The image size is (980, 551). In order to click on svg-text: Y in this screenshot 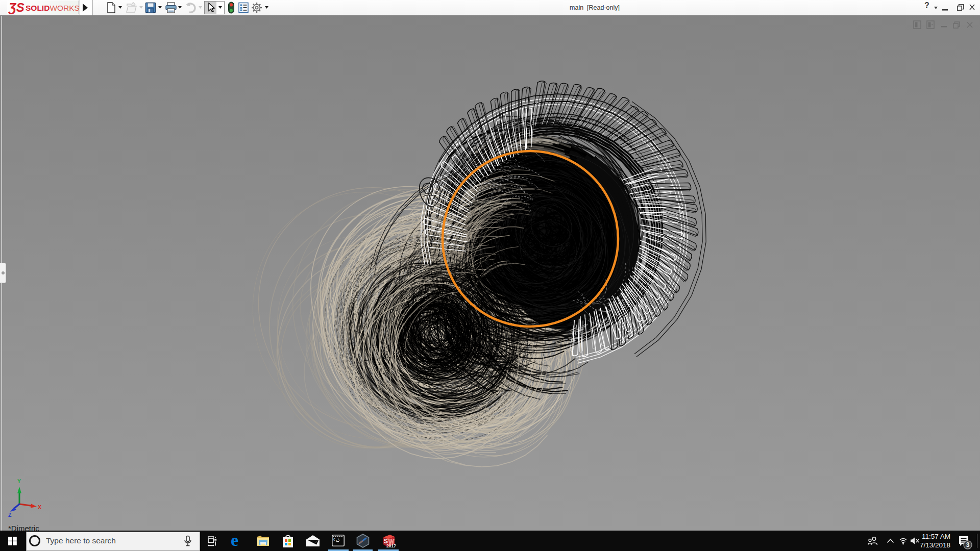, I will do `click(19, 481)`.